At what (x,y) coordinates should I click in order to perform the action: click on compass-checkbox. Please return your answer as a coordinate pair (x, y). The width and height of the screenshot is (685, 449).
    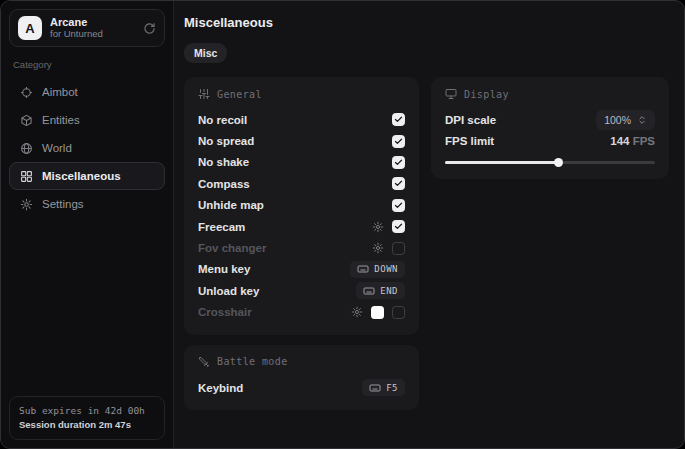
    Looking at the image, I should click on (398, 184).